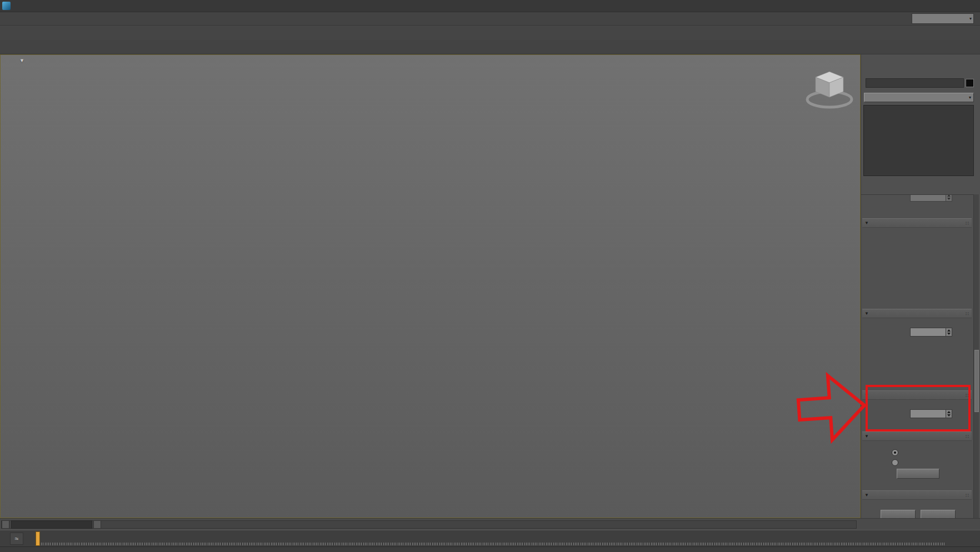 Image resolution: width=980 pixels, height=552 pixels. I want to click on title-bar, so click(490, 6).